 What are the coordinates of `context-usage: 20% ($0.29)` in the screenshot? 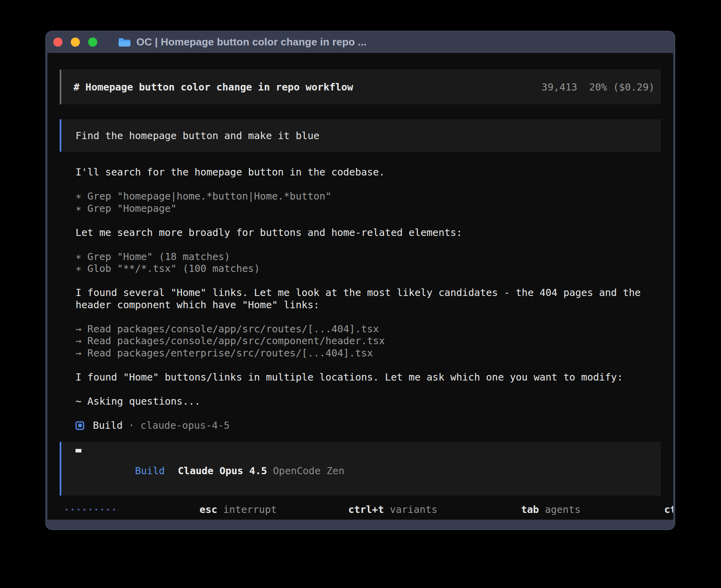 It's located at (622, 87).